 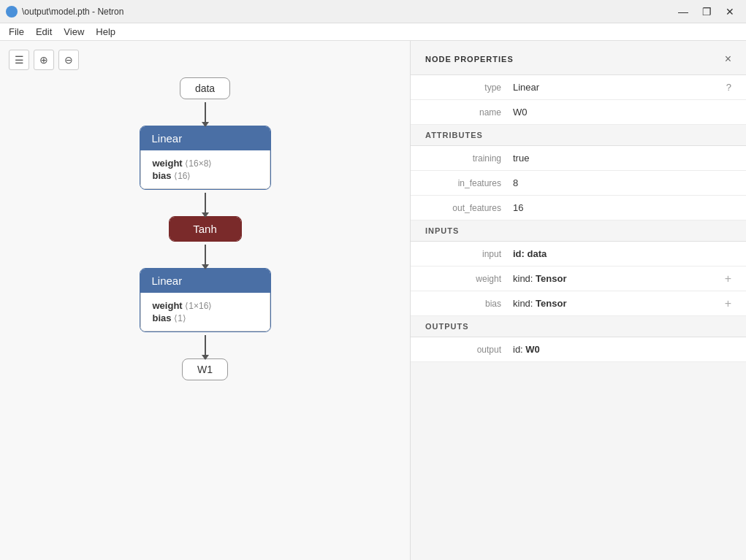 I want to click on linear-2-bias: bias ⟨1⟩, so click(x=205, y=318).